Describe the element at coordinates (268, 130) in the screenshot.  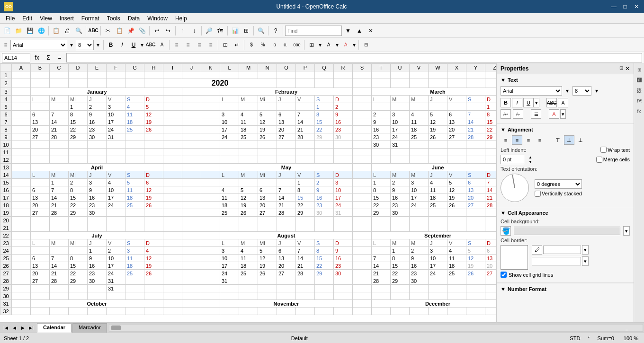
I see `table-cell: 19` at that location.